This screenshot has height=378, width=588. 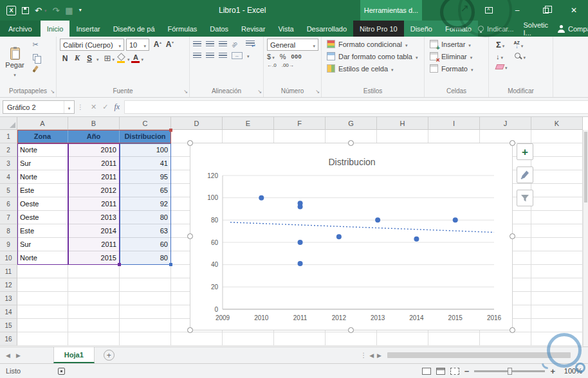 What do you see at coordinates (479, 355) in the screenshot?
I see `horizontal-scrollbar-thumb` at bounding box center [479, 355].